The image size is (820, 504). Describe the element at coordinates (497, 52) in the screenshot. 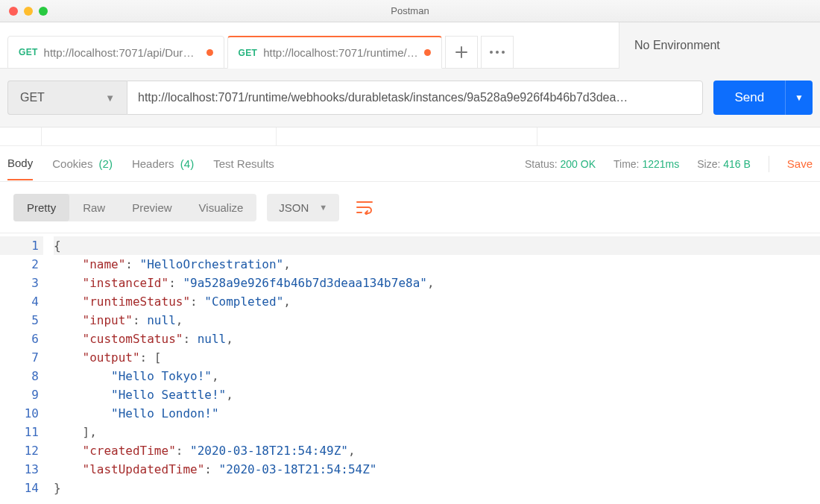

I see `ellipsis-icon` at that location.